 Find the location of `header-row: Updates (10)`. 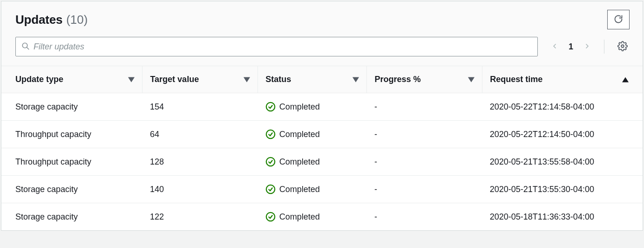

header-row: Updates (10) is located at coordinates (322, 18).